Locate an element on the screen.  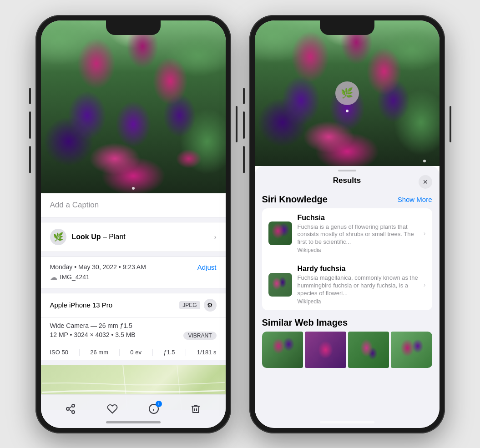
web-images-title: Similar Web Images is located at coordinates (347, 323).